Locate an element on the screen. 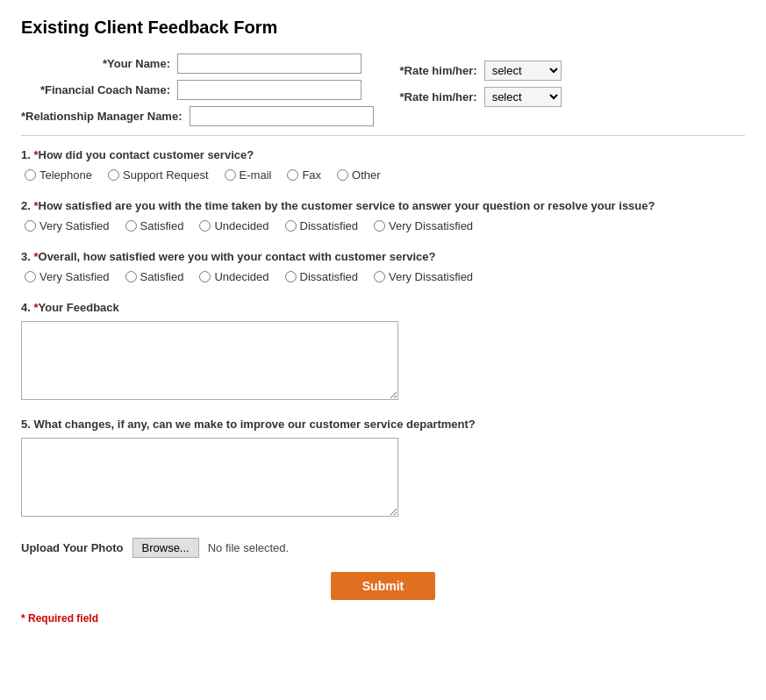 The height and width of the screenshot is (700, 766). relationship-manager-input is located at coordinates (282, 116).